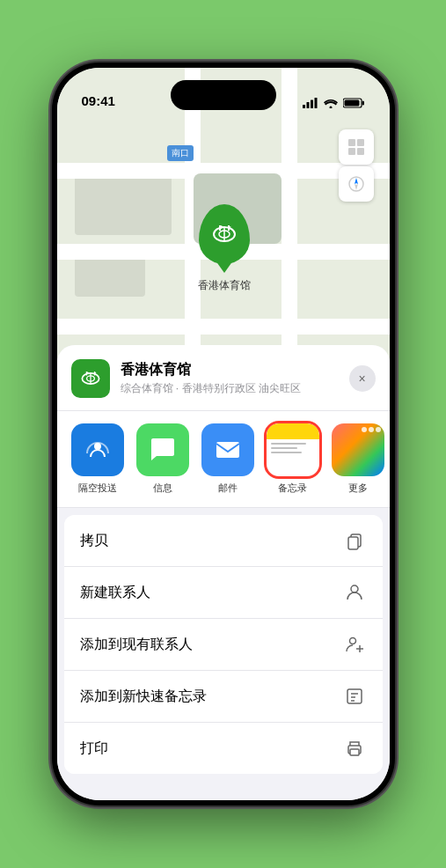 Image resolution: width=446 pixels, height=868 pixels. I want to click on map-type-icon, so click(356, 147).